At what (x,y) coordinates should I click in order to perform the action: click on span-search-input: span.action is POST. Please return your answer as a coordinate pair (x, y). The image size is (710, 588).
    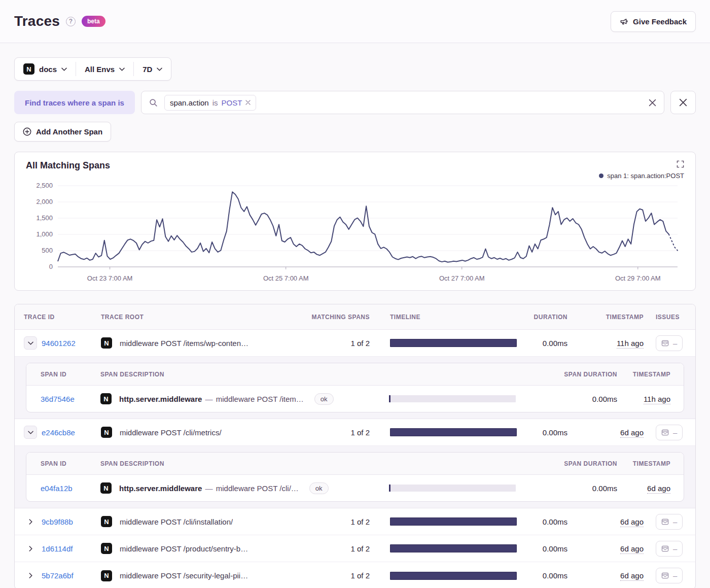
    Looking at the image, I should click on (403, 102).